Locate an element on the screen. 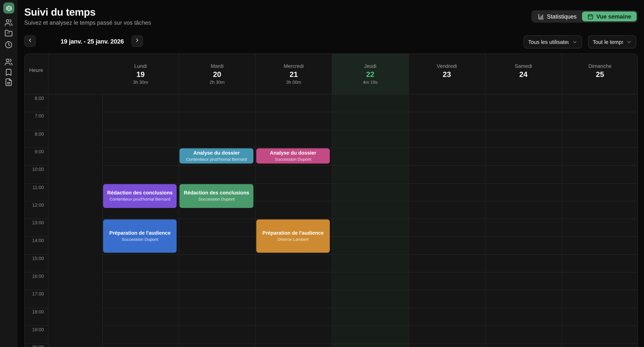 This screenshot has height=347, width=644. hour-column-header: Heure is located at coordinates (36, 71).